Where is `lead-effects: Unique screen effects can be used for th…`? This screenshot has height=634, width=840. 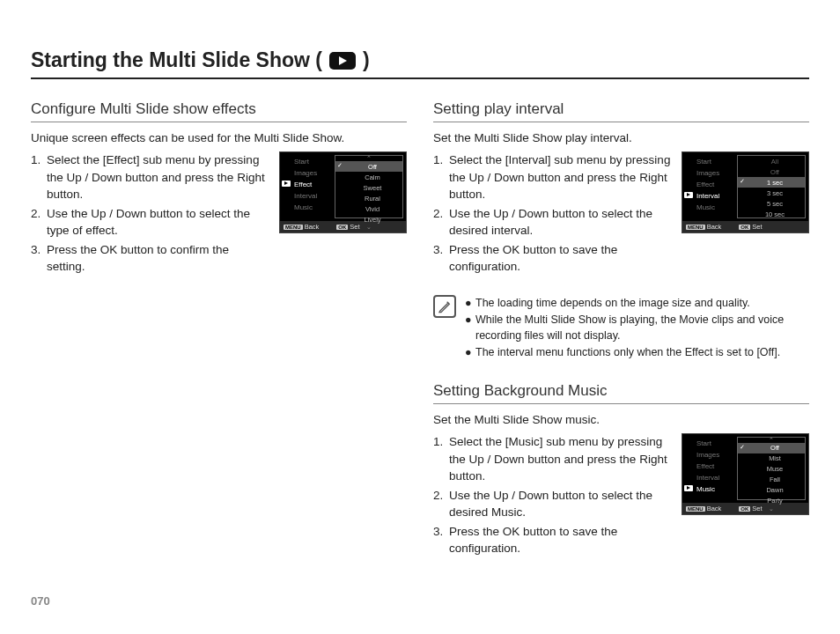 lead-effects: Unique screen effects can be used for th… is located at coordinates (218, 137).